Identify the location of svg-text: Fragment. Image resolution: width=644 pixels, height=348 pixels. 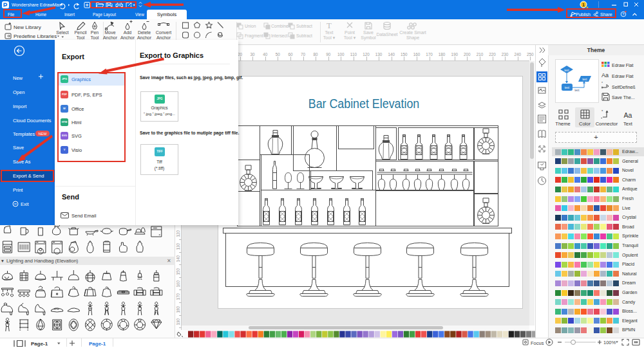
(254, 36).